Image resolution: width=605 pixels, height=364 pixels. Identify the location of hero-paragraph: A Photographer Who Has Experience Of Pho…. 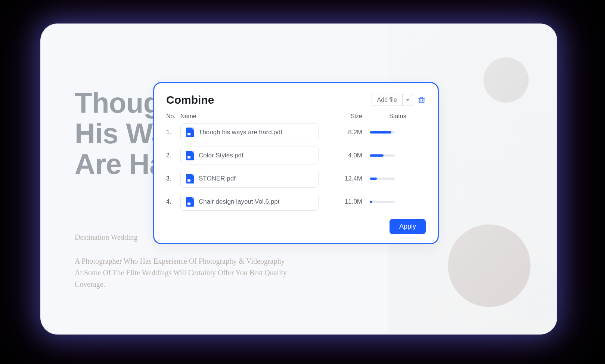
(183, 273).